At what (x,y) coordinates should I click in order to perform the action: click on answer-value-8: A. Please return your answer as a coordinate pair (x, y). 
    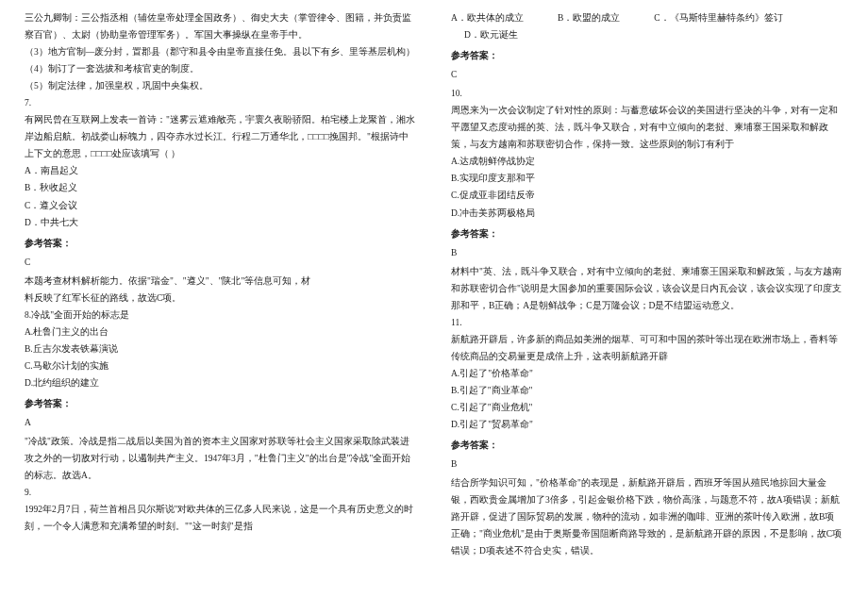
    Looking at the image, I should click on (221, 423).